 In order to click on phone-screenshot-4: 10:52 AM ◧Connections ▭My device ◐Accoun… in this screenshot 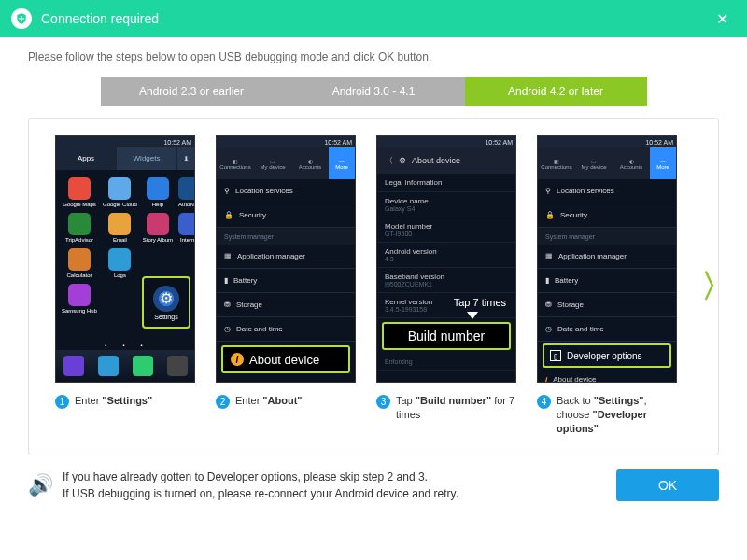, I will do `click(607, 259)`.